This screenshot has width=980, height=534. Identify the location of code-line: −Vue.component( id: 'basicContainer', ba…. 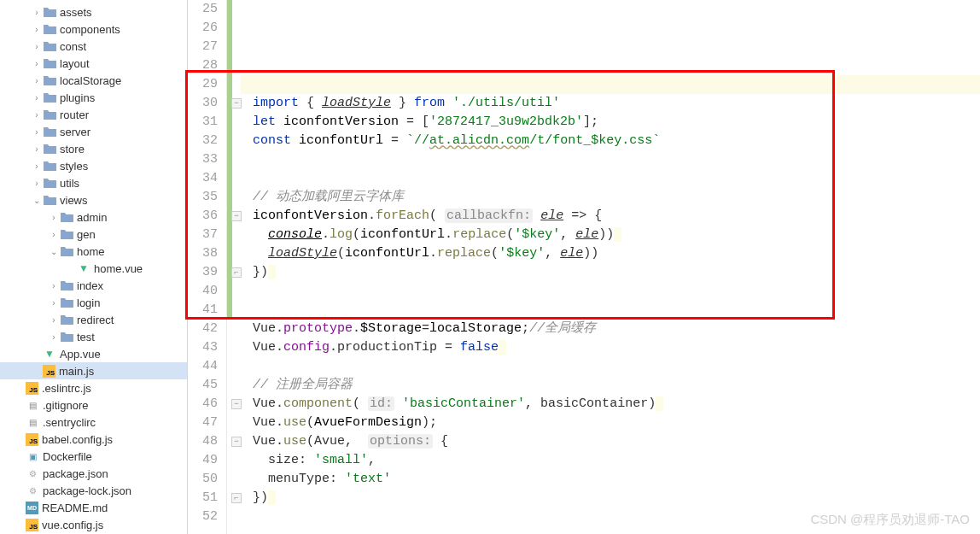
(610, 404).